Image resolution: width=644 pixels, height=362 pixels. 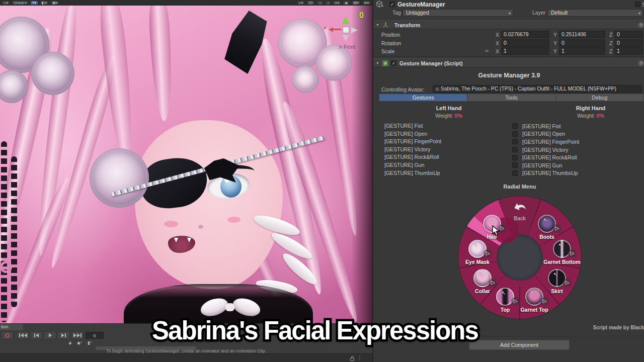 What do you see at coordinates (20, 3) in the screenshot?
I see `pivot-global-dropdown: Global ▾` at bounding box center [20, 3].